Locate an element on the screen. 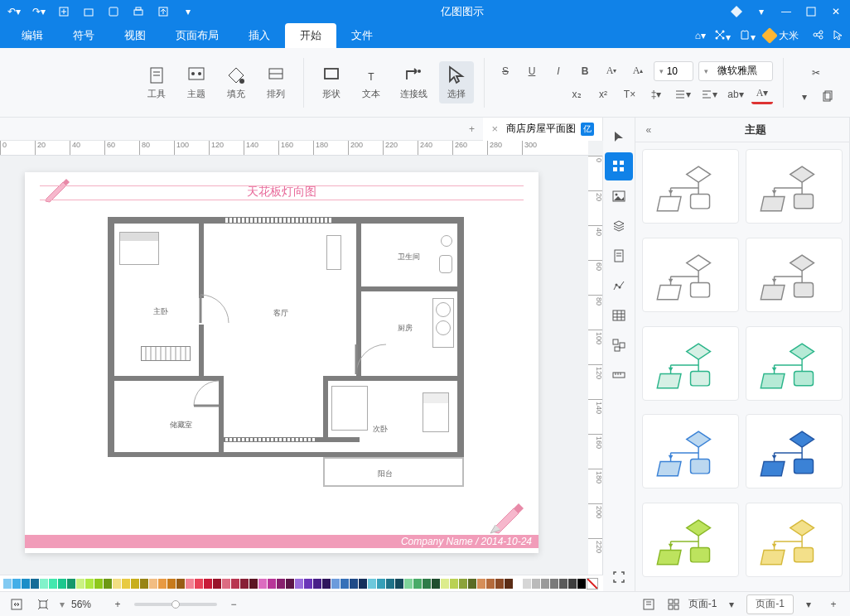 The width and height of the screenshot is (850, 616). zoom-out-icon: − is located at coordinates (234, 604).